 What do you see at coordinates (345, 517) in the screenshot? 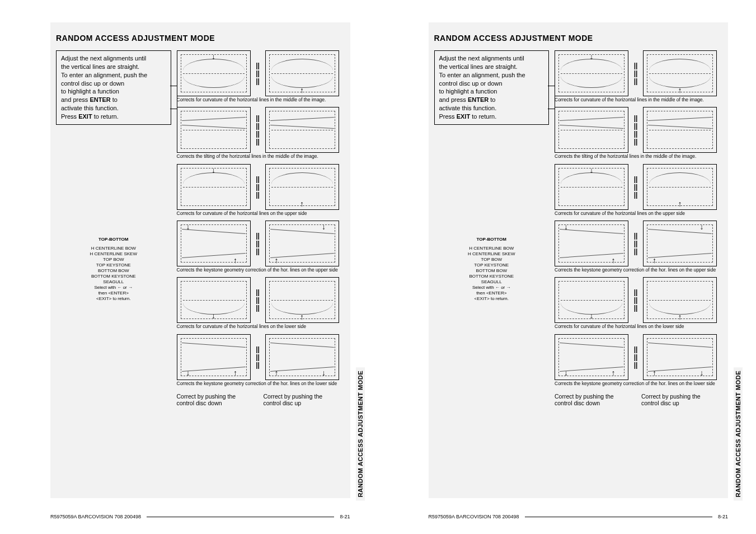
I see `footer-page-number: 8-21` at bounding box center [345, 517].